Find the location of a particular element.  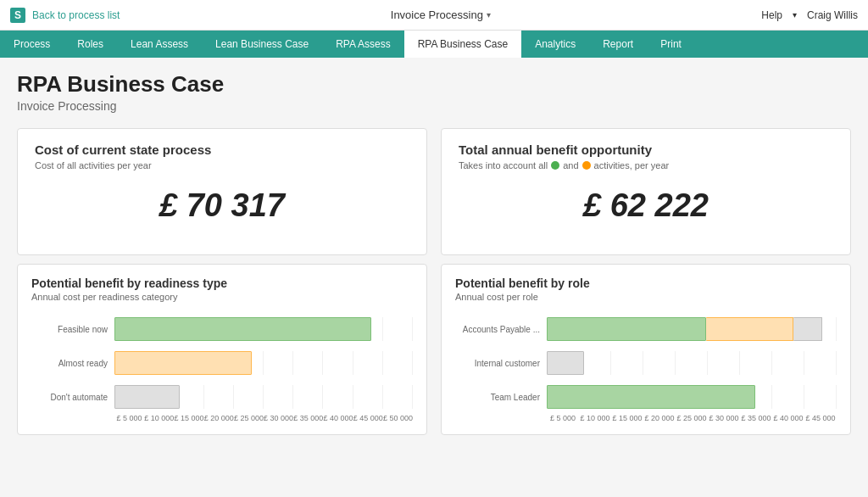

help-label: Help is located at coordinates (771, 15).